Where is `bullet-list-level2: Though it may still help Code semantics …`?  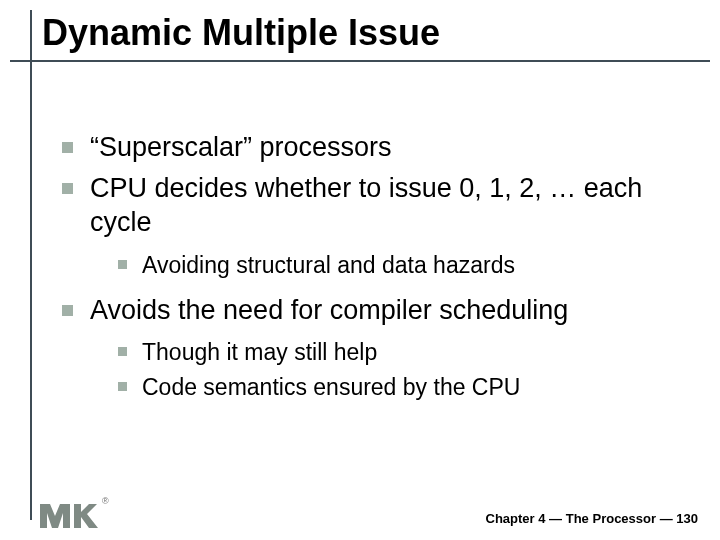 bullet-list-level2: Though it may still help Code semantics … is located at coordinates (404, 370).